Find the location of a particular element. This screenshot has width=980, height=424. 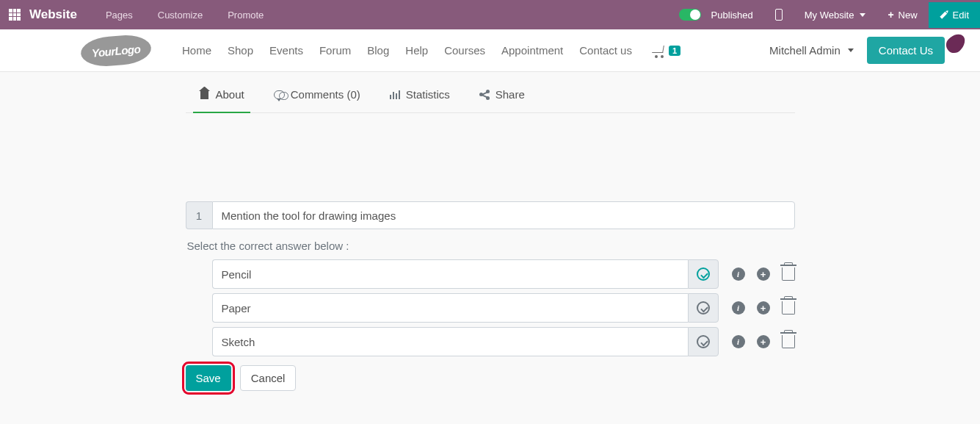

pencil-icon is located at coordinates (944, 15).